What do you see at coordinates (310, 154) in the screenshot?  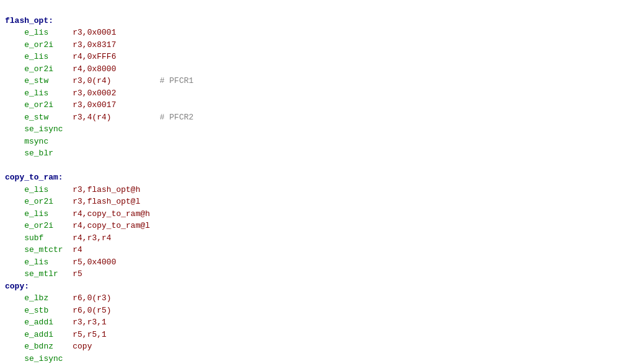 I see `code-line: se_blr` at bounding box center [310, 154].